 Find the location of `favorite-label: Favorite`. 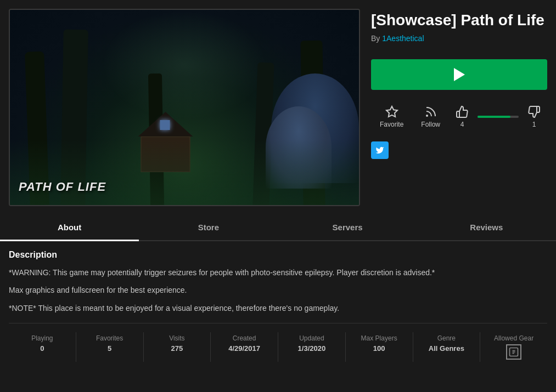

favorite-label: Favorite is located at coordinates (392, 124).